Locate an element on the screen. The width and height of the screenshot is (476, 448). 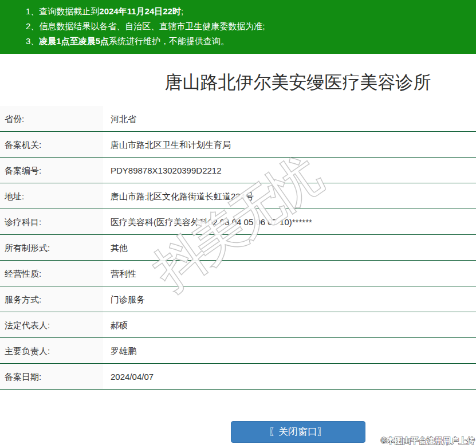
row-value: 其他 is located at coordinates (116, 247).